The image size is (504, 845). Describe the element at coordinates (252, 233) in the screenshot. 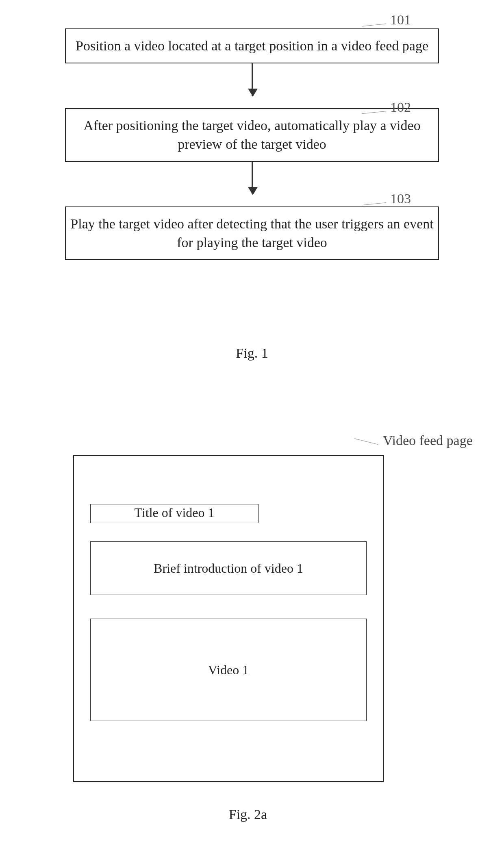

I see `step-103-box: Play the target video after detecting th…` at that location.